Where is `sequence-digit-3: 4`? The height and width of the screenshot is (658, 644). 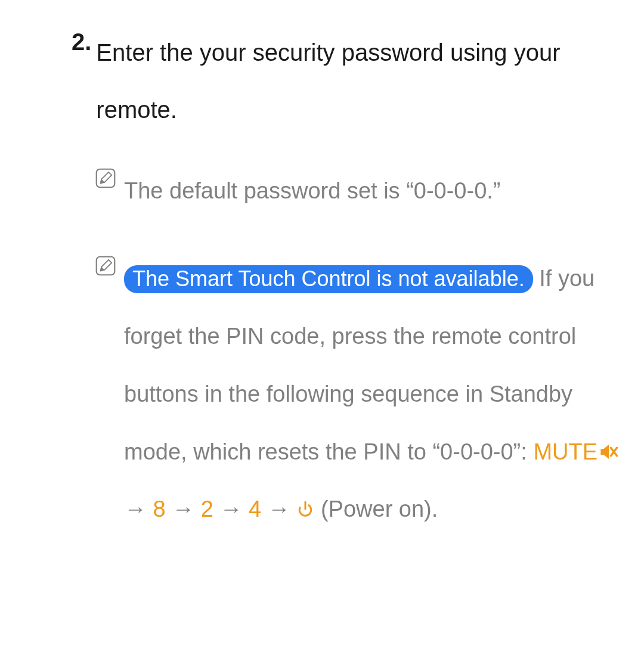
sequence-digit-3: 4 is located at coordinates (255, 509).